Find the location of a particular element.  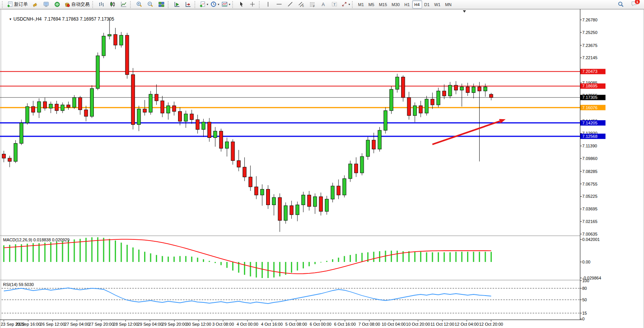

horizontal-line-button is located at coordinates (279, 5).